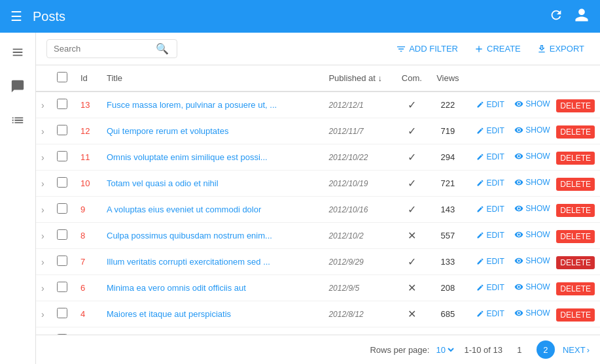  I want to click on views-cell: 719, so click(448, 131).